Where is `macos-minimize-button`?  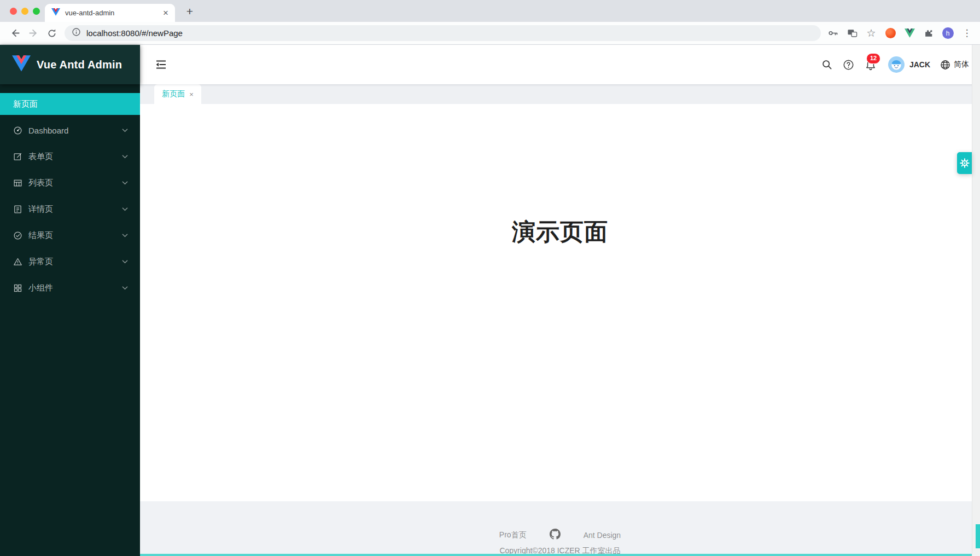
macos-minimize-button is located at coordinates (25, 11).